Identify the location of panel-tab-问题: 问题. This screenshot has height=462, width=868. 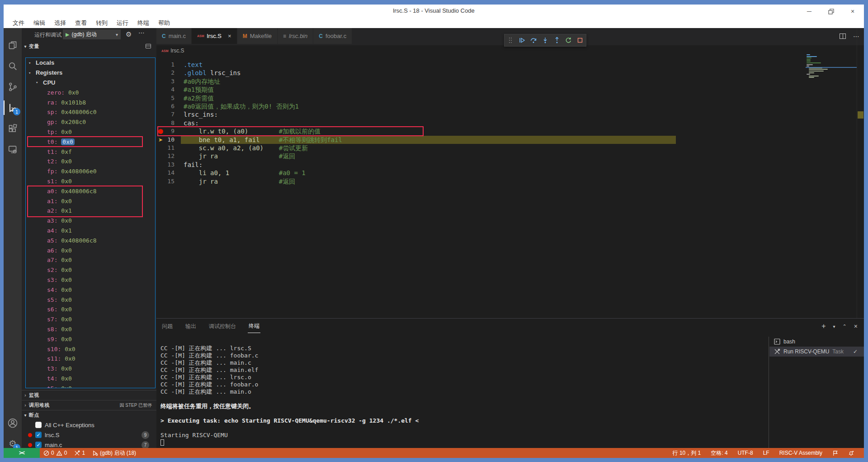
(167, 327).